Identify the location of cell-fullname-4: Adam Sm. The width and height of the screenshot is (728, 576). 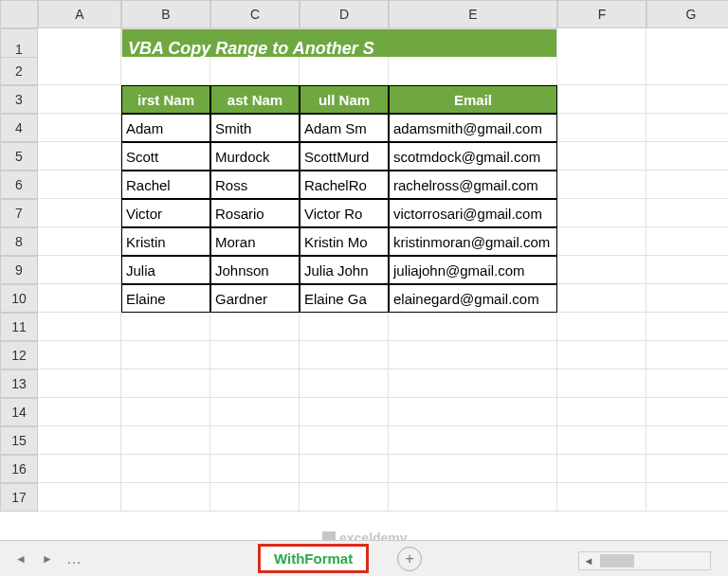
(344, 128).